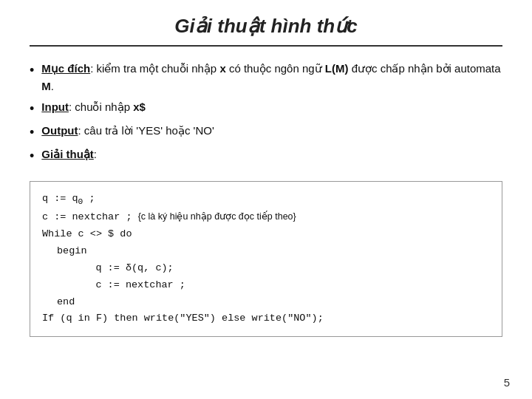 The width and height of the screenshot is (532, 399). Describe the element at coordinates (266, 235) in the screenshot. I see `code-line-3: While c <> $ do` at that location.